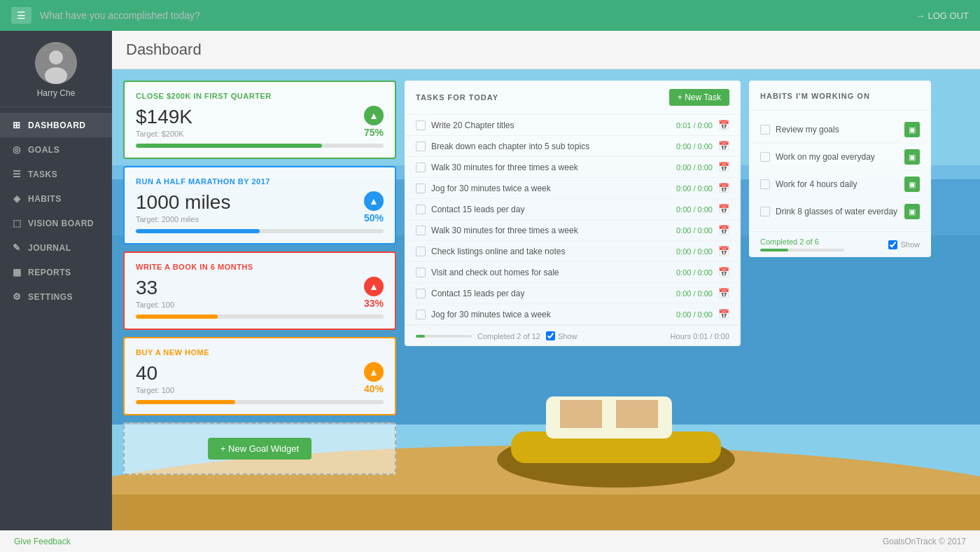 The width and height of the screenshot is (980, 552). Describe the element at coordinates (724, 209) in the screenshot. I see `task-calendar-icon-4: 📅` at that location.